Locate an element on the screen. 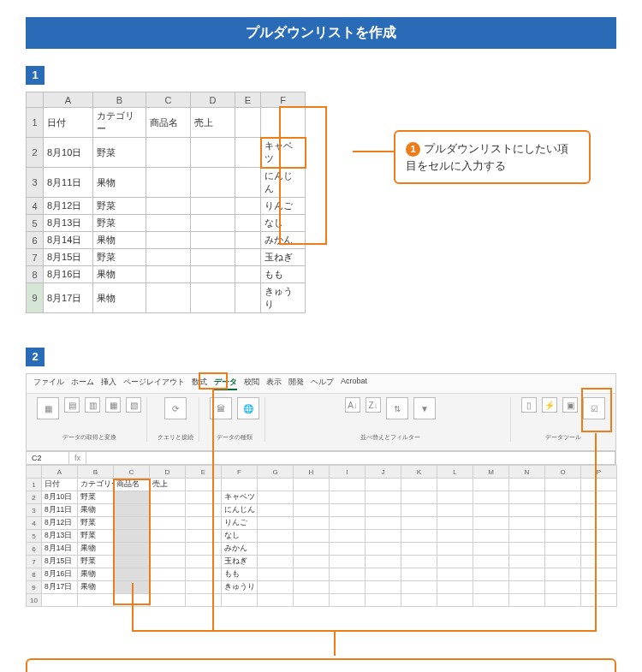 This screenshot has width=642, height=672. cell: 8月13日 is located at coordinates (68, 223).